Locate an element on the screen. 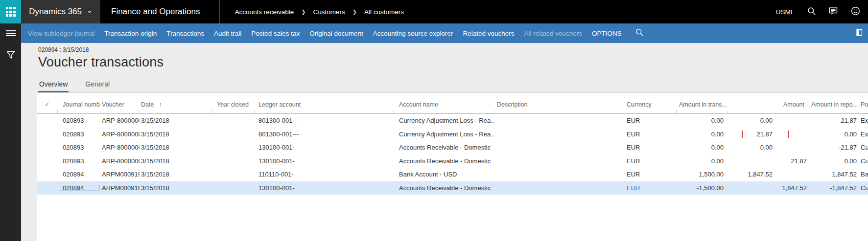 This screenshot has height=241, width=868. table-row: 020893ARP-800000083/15/2018130100-001-Ac… is located at coordinates (452, 161).